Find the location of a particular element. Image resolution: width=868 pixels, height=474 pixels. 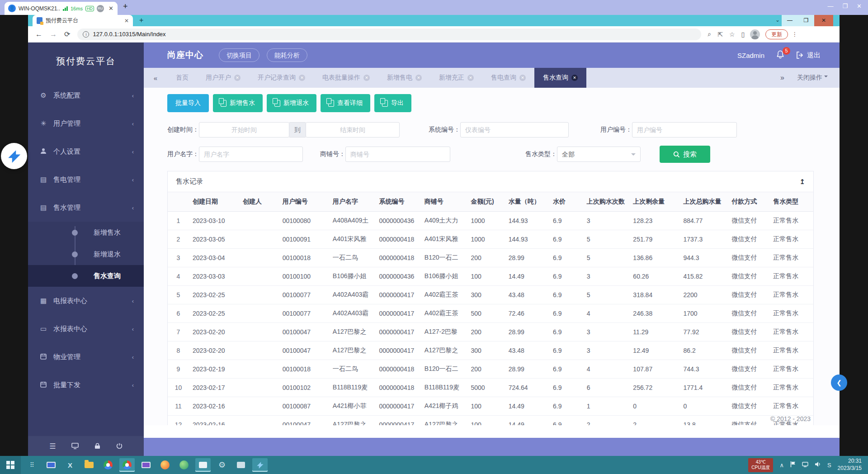

tab-search-chevron-icon: ⌄ is located at coordinates (778, 20).